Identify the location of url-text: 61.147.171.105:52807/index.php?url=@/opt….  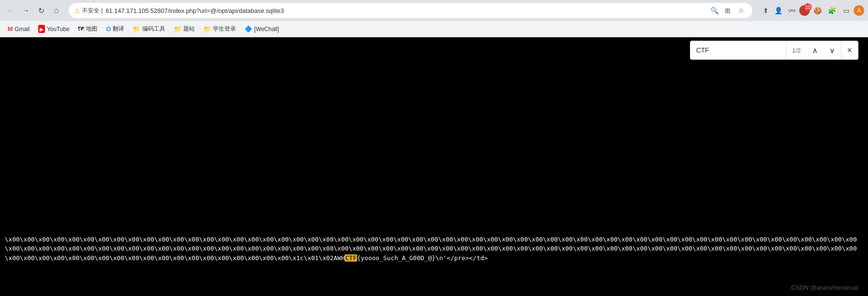
(406, 11).